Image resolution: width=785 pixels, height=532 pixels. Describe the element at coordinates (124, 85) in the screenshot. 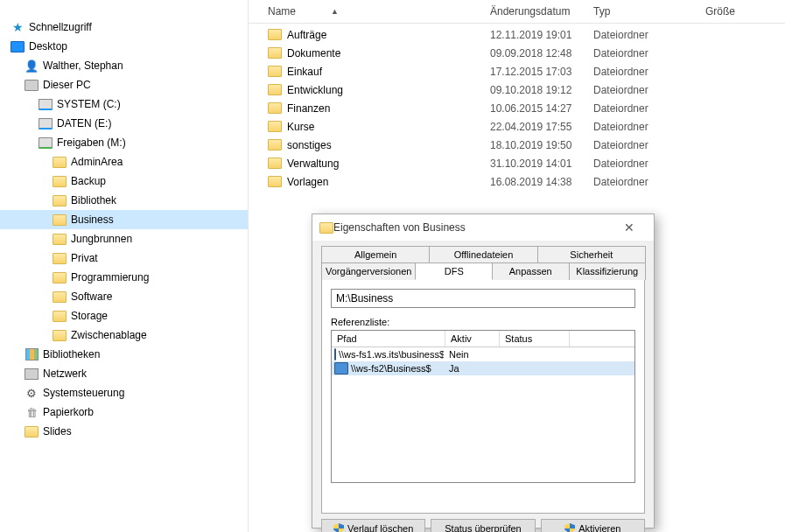

I see `tree-item: Dieser PC` at that location.